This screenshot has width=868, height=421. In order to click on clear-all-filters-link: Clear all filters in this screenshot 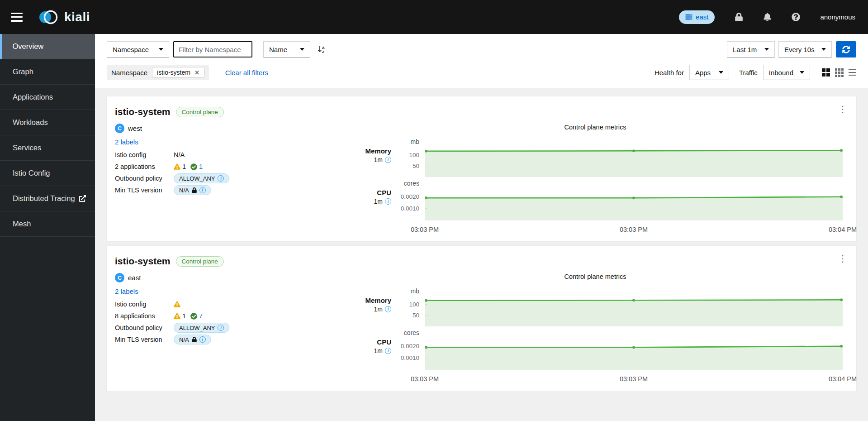, I will do `click(247, 72)`.